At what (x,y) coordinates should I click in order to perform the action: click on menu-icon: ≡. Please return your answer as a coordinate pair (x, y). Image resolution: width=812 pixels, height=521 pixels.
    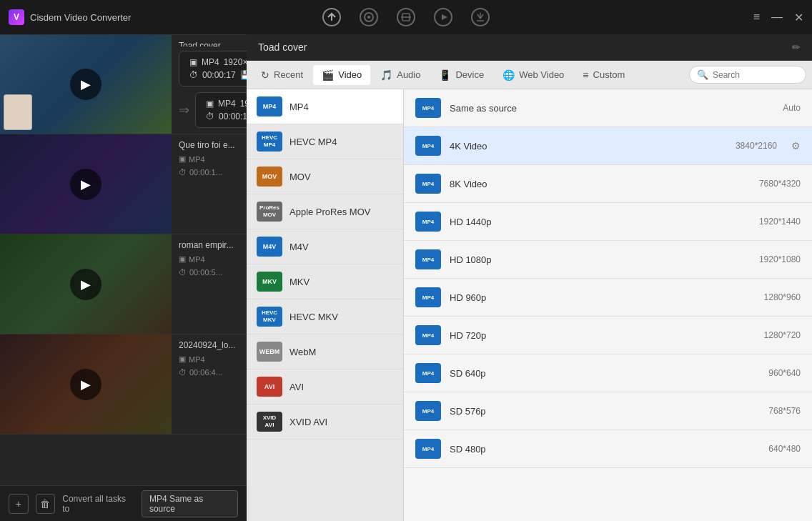
    Looking at the image, I should click on (756, 17).